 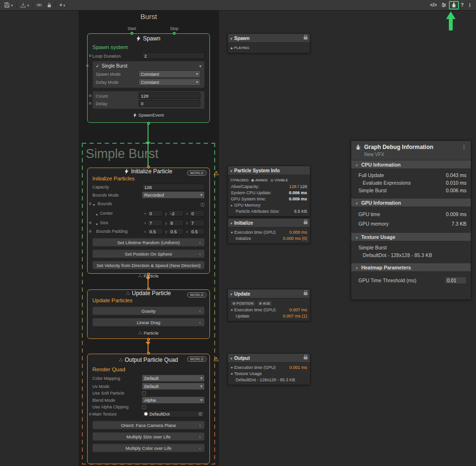 I want to click on padding-x-field, so click(x=155, y=231).